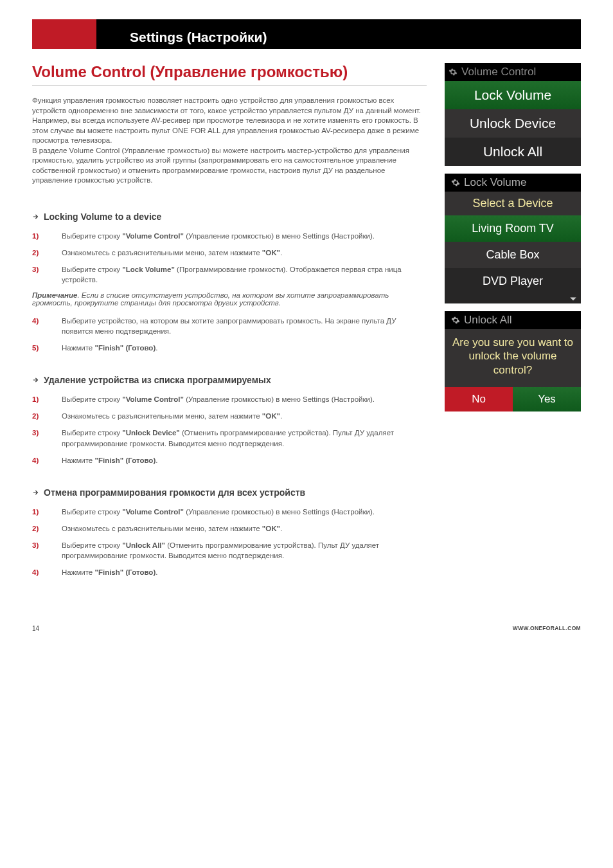 This screenshot has width=613, height=868. I want to click on screen-lock-volume: Lock Volume Select a Device Living Room …, so click(513, 239).